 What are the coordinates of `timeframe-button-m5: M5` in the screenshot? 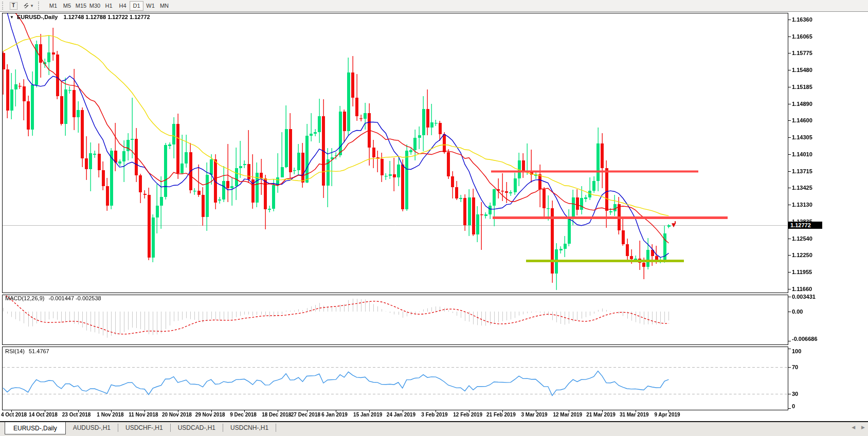 It's located at (67, 6).